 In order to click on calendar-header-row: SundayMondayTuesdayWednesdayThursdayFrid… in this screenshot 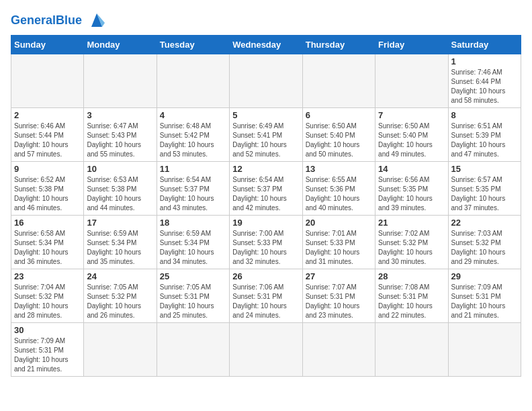, I will do `click(266, 45)`.